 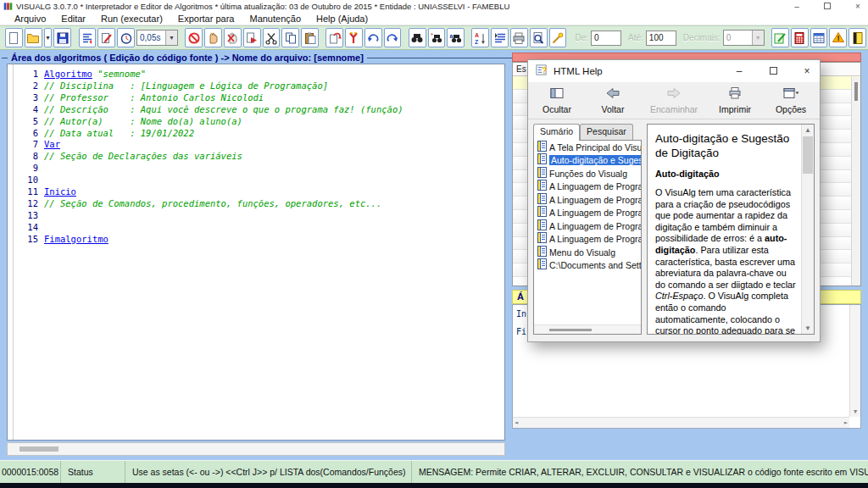 What do you see at coordinates (587, 147) in the screenshot?
I see `tree-item-a-tela-principal-do-visu: A Tela Principal do Visu` at bounding box center [587, 147].